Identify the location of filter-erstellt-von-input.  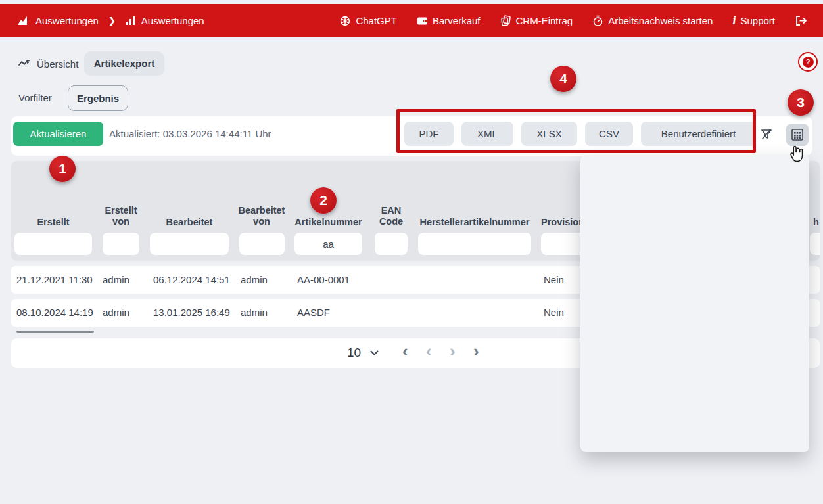
(121, 244).